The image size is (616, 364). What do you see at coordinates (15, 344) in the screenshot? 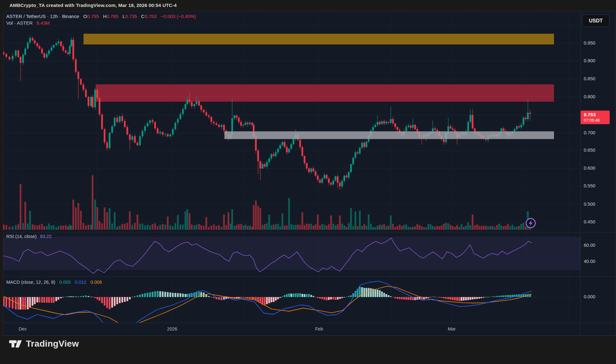
I see `tradingview-logo-icon` at bounding box center [15, 344].